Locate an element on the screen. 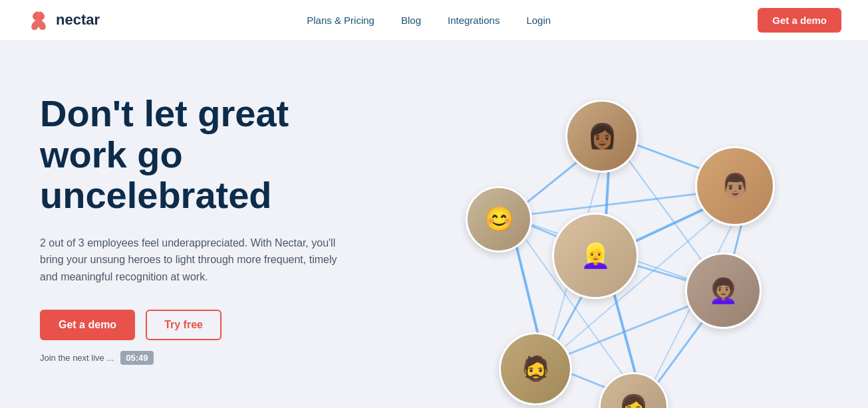  hero-buttons: Get a demo Try free is located at coordinates (213, 325).